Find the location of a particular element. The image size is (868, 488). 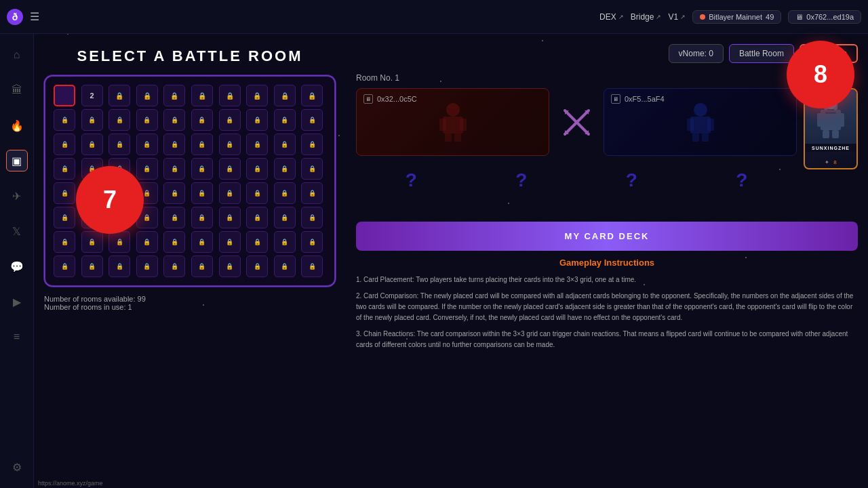

player2-header: 🖥 0xF5...5aF4 is located at coordinates (637, 99).